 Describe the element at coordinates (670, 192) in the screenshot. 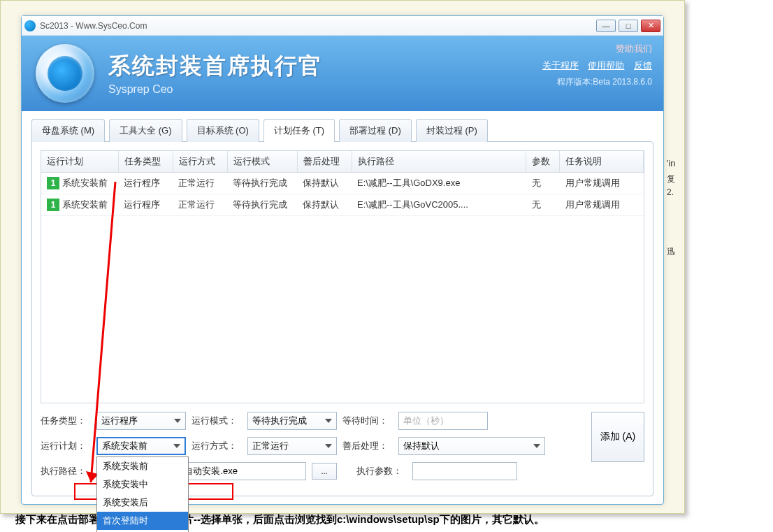

I see `bg-fragment: 2.` at that location.